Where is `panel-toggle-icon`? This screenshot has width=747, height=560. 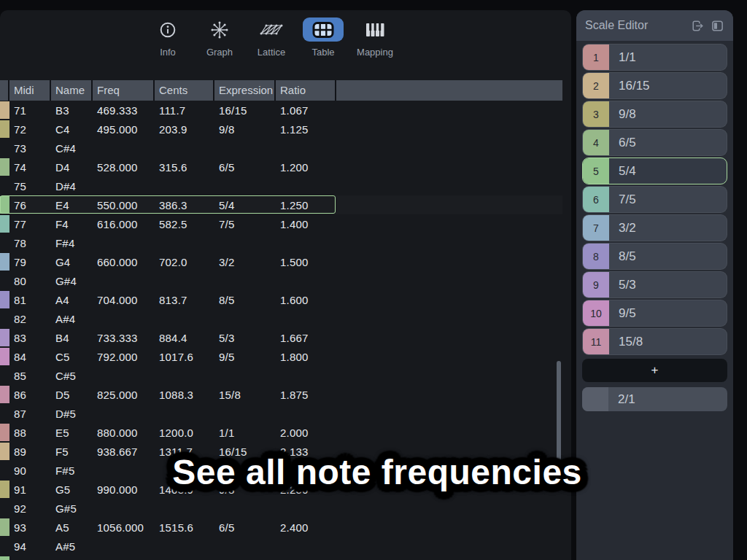
panel-toggle-icon is located at coordinates (718, 26).